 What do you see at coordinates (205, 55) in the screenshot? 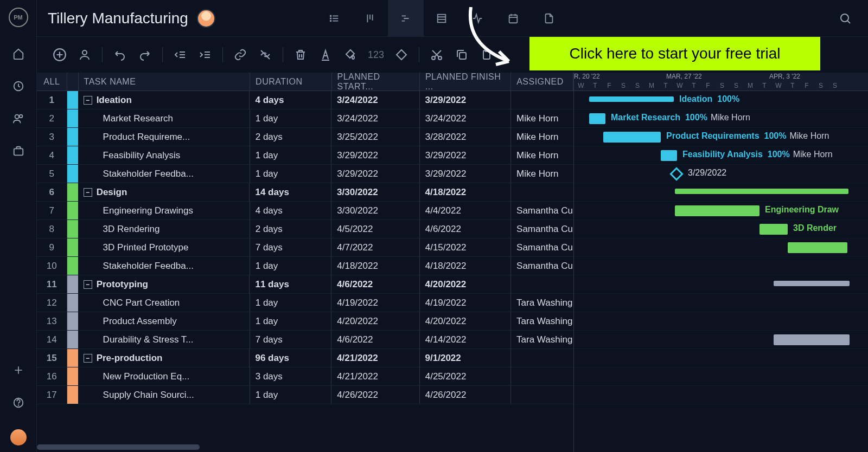
I see `indent-icon` at bounding box center [205, 55].